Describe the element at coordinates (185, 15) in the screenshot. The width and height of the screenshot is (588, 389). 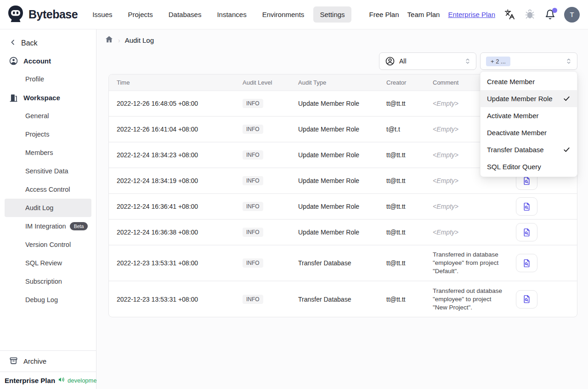
I see `nav-item-databases: Databases` at that location.